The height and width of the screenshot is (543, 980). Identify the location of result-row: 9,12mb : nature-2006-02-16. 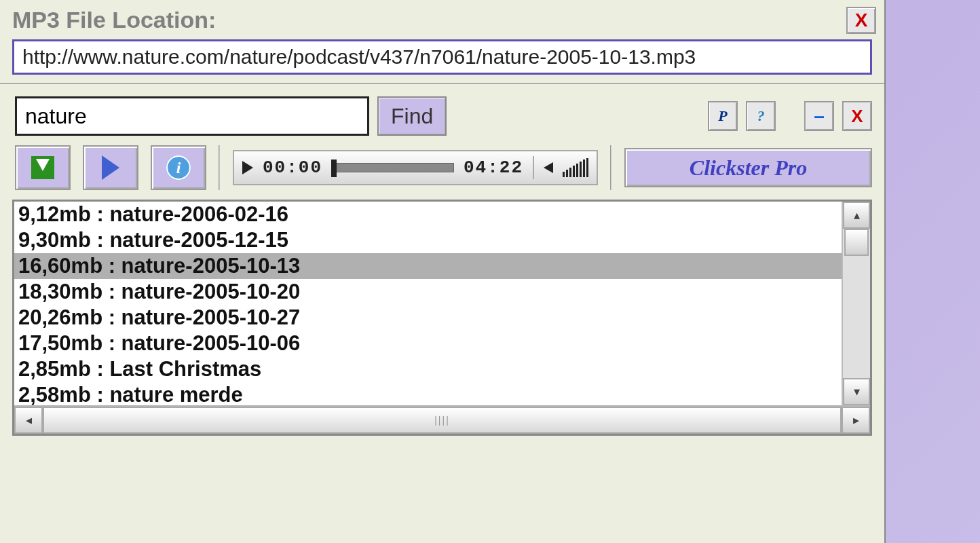
(428, 214).